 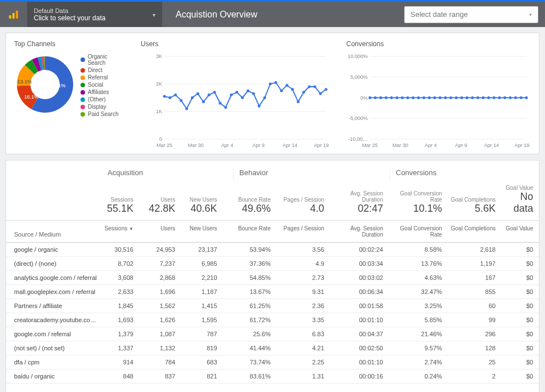 What do you see at coordinates (118, 376) in the screenshot?
I see `cell-sessions: 848` at bounding box center [118, 376].